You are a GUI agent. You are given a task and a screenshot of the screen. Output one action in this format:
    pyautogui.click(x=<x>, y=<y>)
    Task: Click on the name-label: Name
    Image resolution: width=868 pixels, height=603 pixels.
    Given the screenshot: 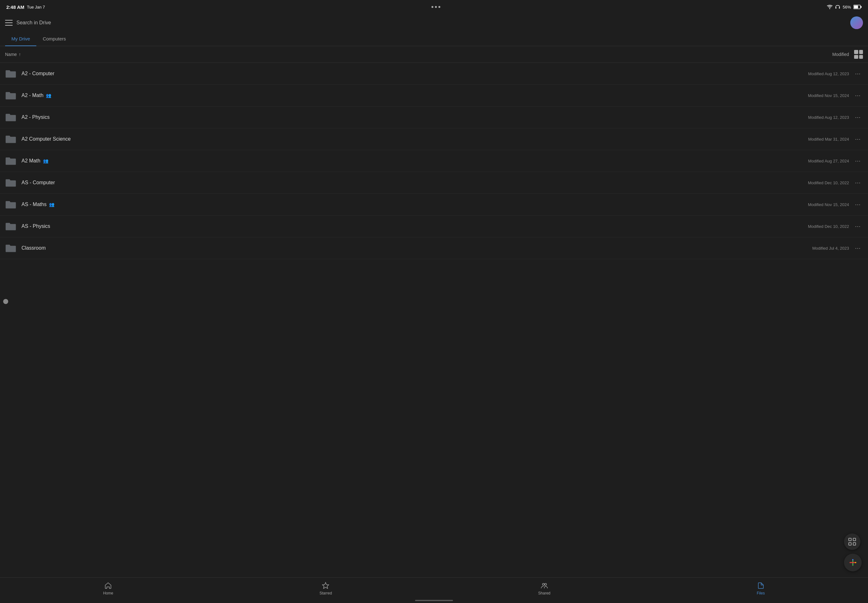 What is the action you would take?
    pyautogui.click(x=11, y=54)
    